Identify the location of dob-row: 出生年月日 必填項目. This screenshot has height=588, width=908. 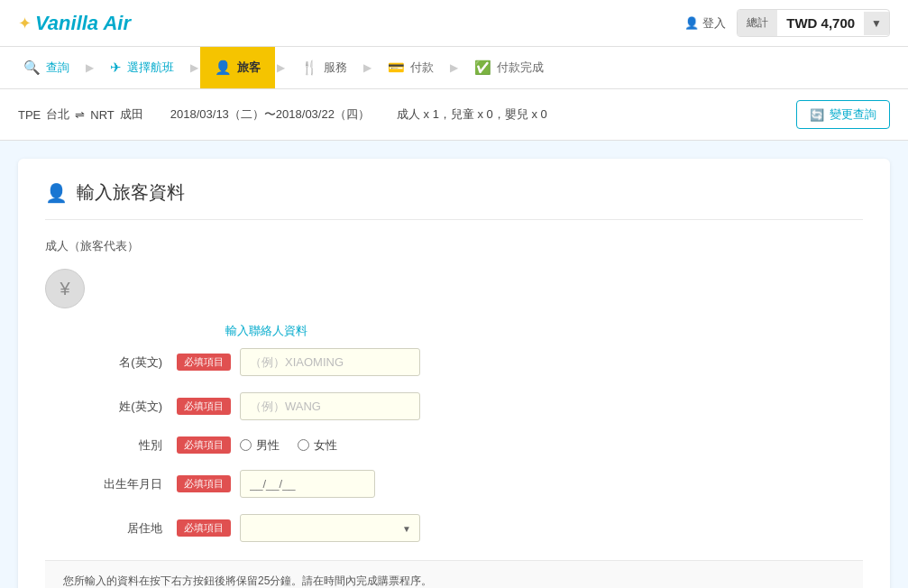
(454, 483).